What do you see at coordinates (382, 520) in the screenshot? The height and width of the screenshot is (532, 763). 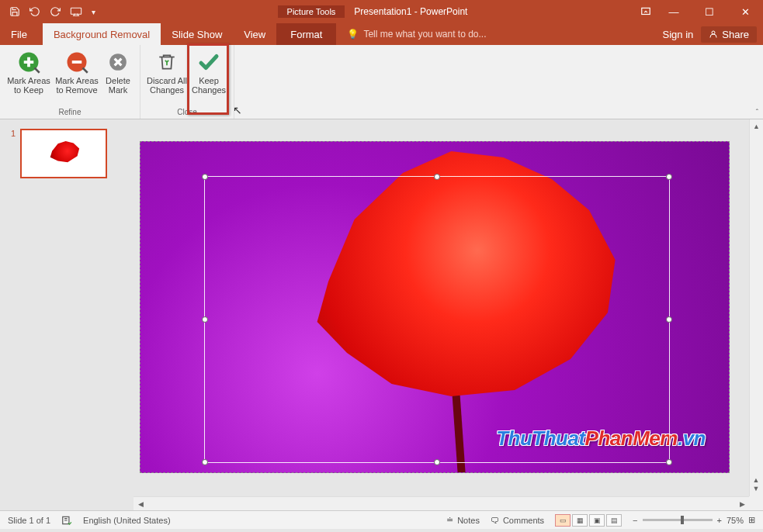 I see `status-bar: Slide 1 of 1 English (United States) ≐ N…` at bounding box center [382, 520].